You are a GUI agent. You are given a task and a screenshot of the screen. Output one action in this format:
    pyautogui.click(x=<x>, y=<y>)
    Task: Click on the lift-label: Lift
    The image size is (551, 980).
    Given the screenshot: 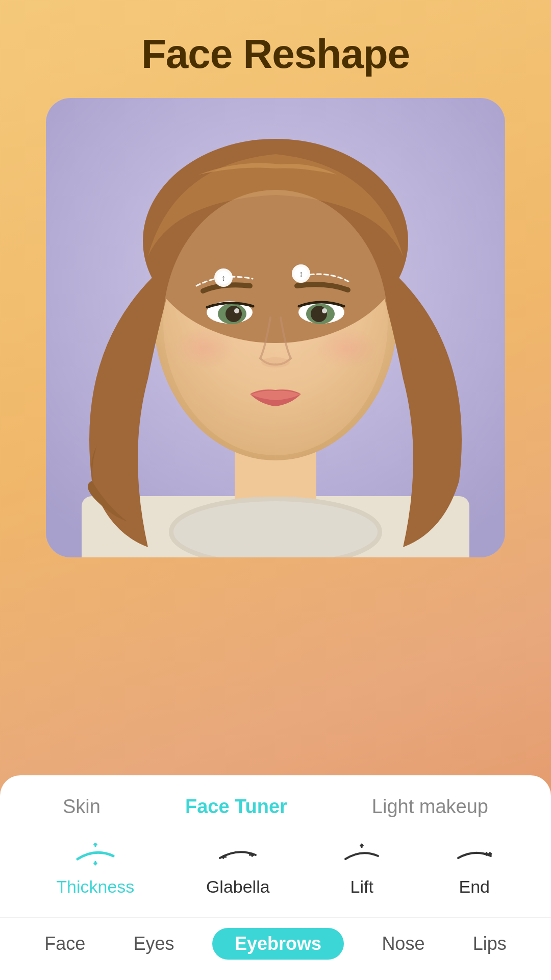 What is the action you would take?
    pyautogui.click(x=361, y=887)
    